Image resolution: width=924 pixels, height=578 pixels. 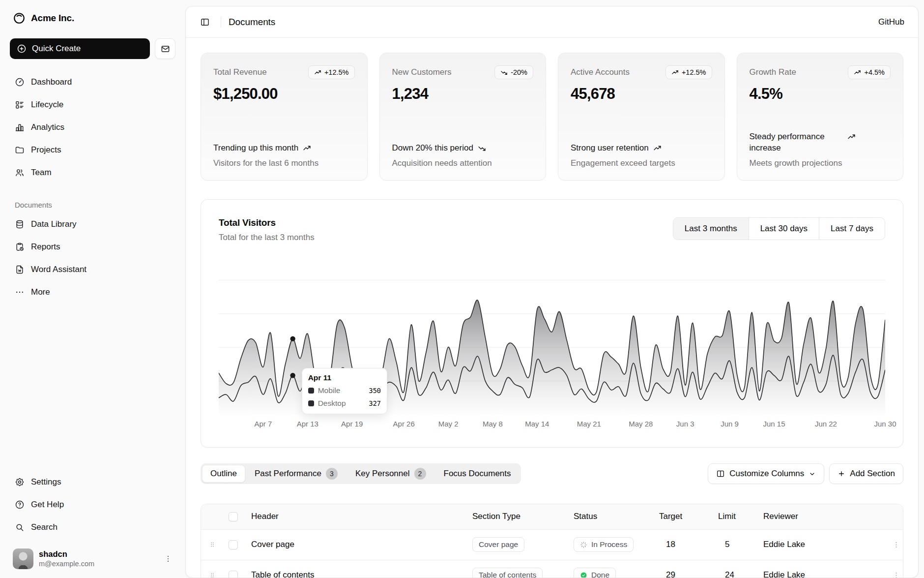 I want to click on trend-badge: +12.5%, so click(x=689, y=72).